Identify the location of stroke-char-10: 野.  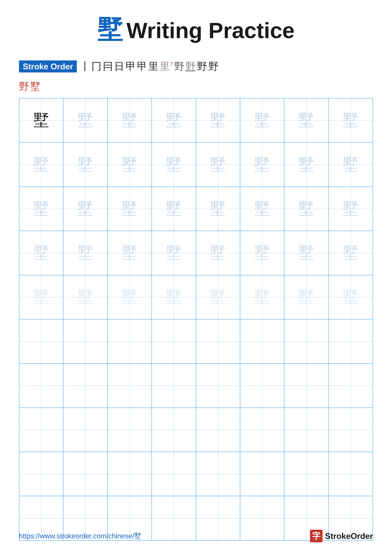
(191, 66).